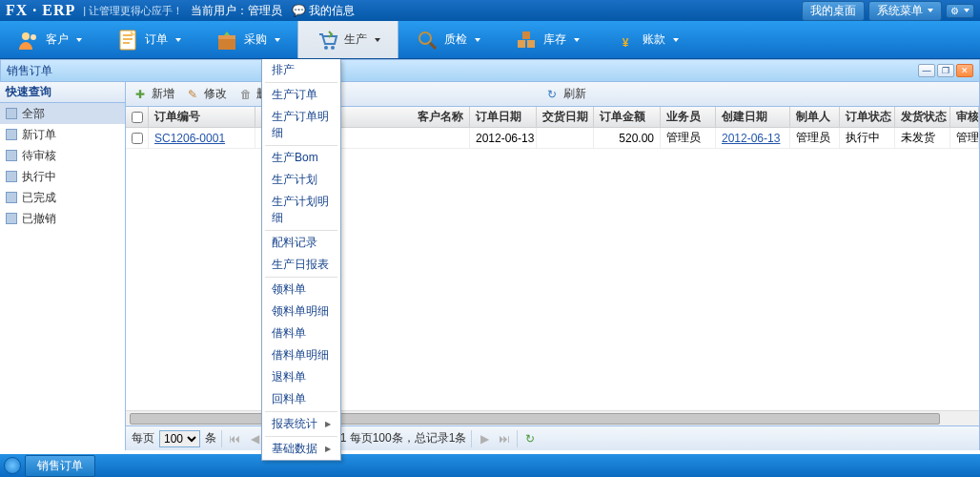 The width and height of the screenshot is (980, 477). Describe the element at coordinates (190, 138) in the screenshot. I see `order-link: SC1206-0001` at that location.